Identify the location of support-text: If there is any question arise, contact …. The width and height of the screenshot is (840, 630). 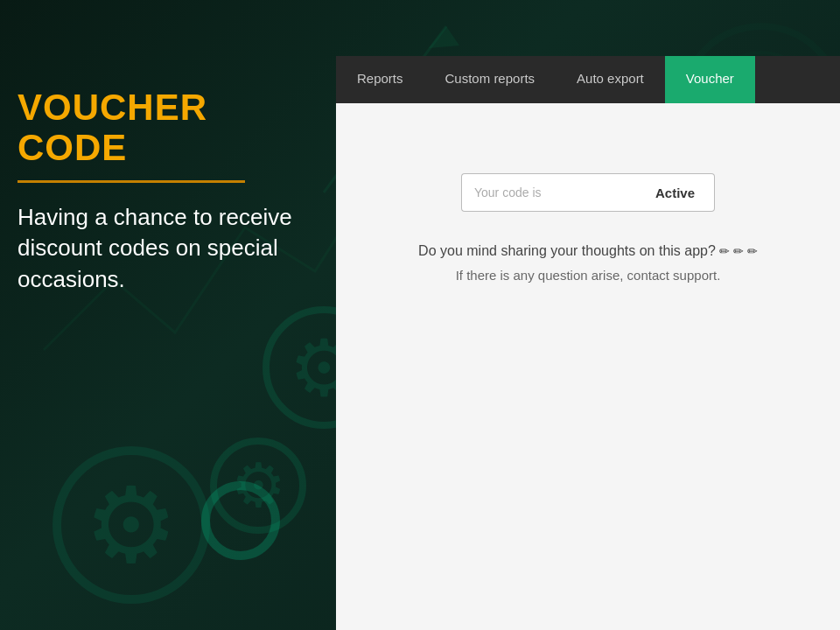
(588, 275).